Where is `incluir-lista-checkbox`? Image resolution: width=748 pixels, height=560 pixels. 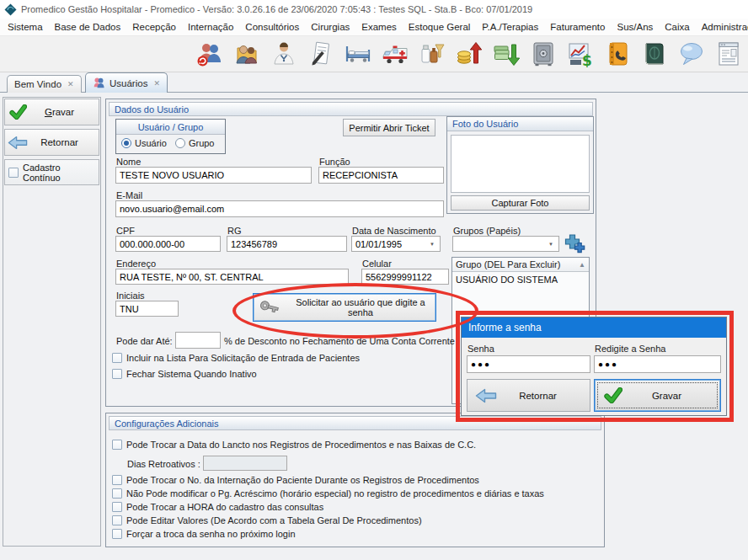 incluir-lista-checkbox is located at coordinates (117, 358).